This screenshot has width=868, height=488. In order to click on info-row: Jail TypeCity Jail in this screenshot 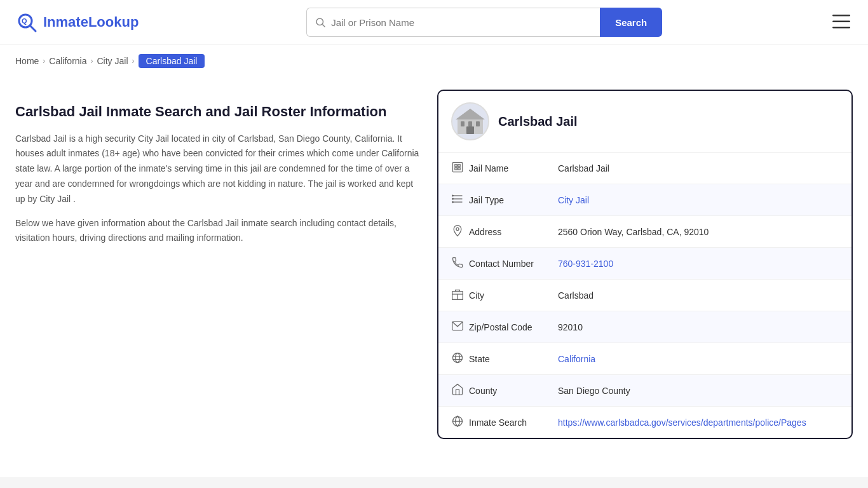, I will do `click(645, 200)`.